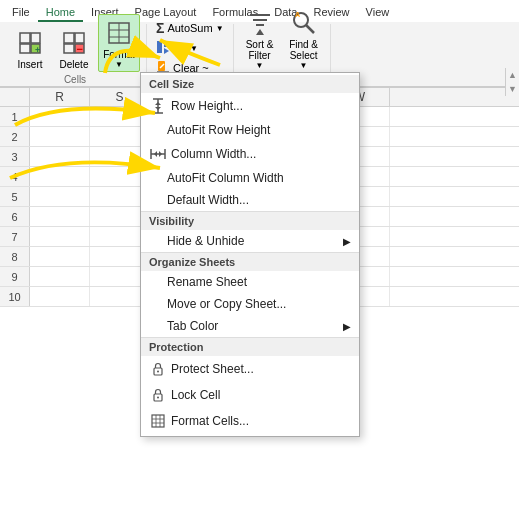 The height and width of the screenshot is (509, 519). What do you see at coordinates (226, 178) in the screenshot?
I see `autofit-column-width-label: AutoFit Column Width` at bounding box center [226, 178].